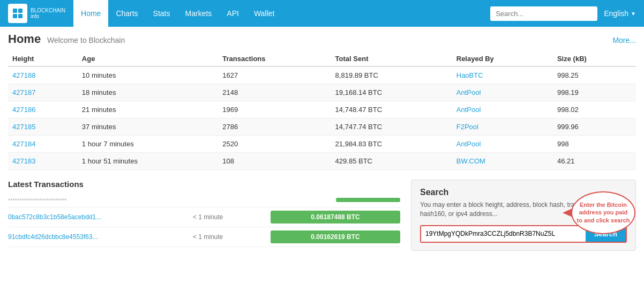 The height and width of the screenshot is (298, 644). Describe the element at coordinates (274, 127) in the screenshot. I see `block-transactions: 2786` at that location.